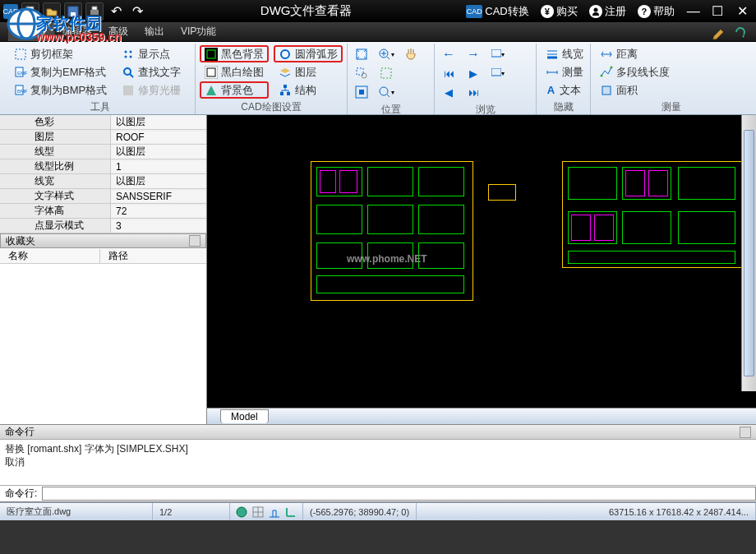  I want to click on text-button: A文本, so click(564, 90).